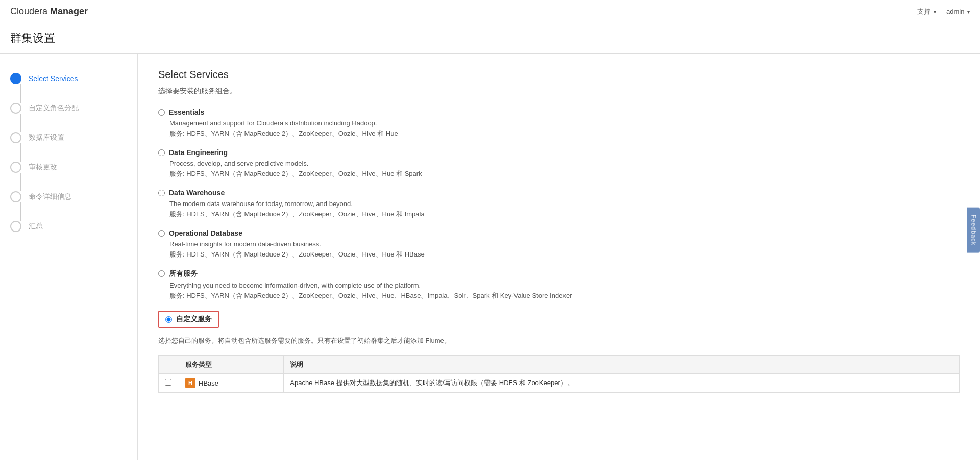 This screenshot has width=980, height=460. What do you see at coordinates (69, 11) in the screenshot?
I see `app-title-bold: Manager` at bounding box center [69, 11].